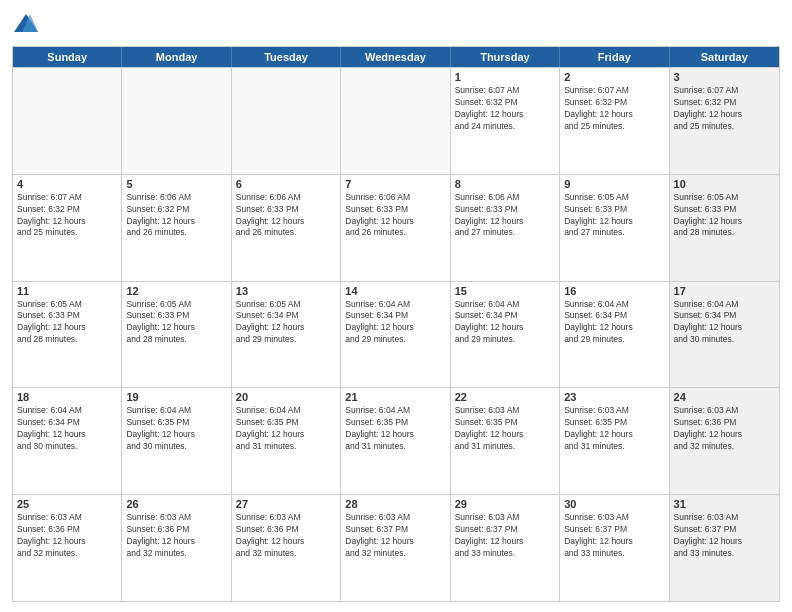  Describe the element at coordinates (614, 504) in the screenshot. I see `day-number: 30` at that location.